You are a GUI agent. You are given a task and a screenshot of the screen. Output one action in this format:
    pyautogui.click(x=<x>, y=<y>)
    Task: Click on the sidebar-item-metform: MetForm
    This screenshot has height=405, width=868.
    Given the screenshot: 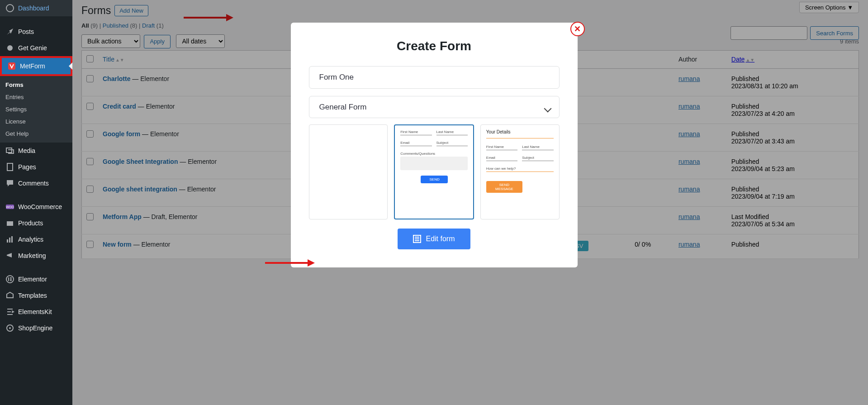 What is the action you would take?
    pyautogui.click(x=36, y=66)
    